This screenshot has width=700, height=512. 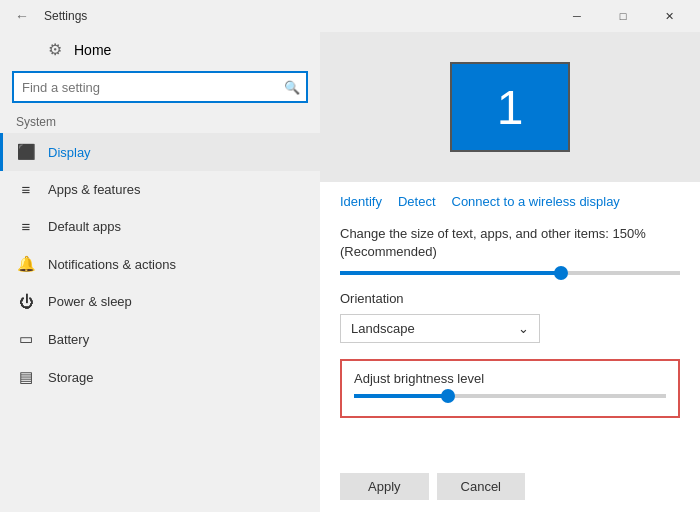 What do you see at coordinates (561, 273) in the screenshot?
I see `scale-slider-thumb` at bounding box center [561, 273].